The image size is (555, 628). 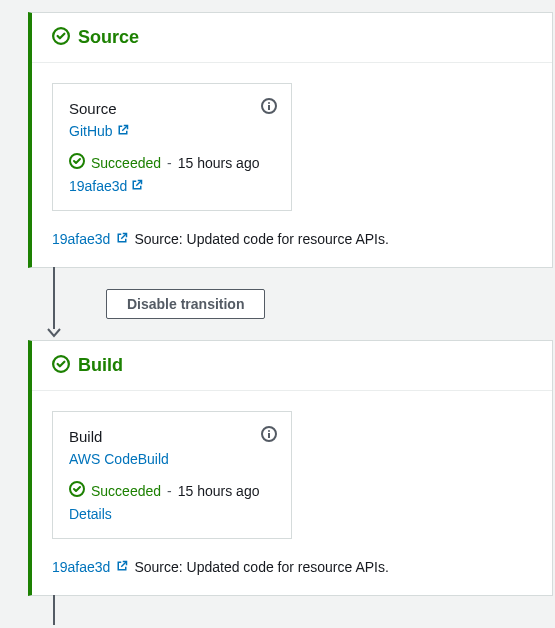 What do you see at coordinates (292, 38) in the screenshot?
I see `stage-header: Source` at bounding box center [292, 38].